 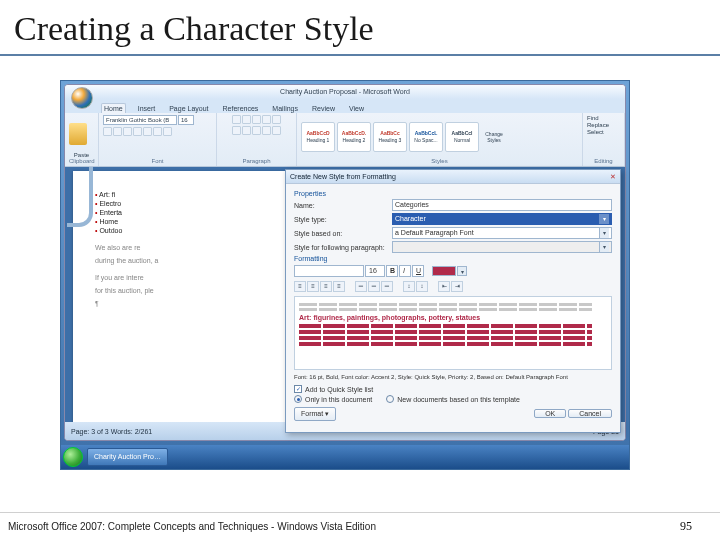 I want to click on bold-button, so click(x=108, y=132).